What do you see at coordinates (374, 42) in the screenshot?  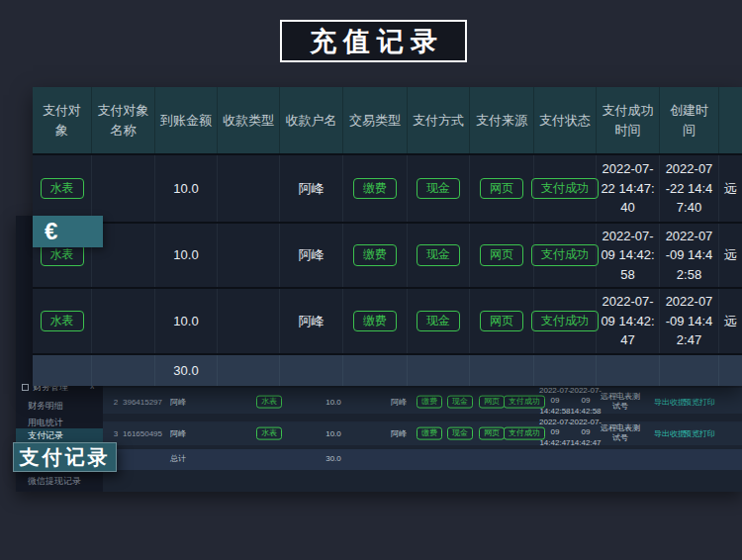 I see `page-title: 充值记录` at bounding box center [374, 42].